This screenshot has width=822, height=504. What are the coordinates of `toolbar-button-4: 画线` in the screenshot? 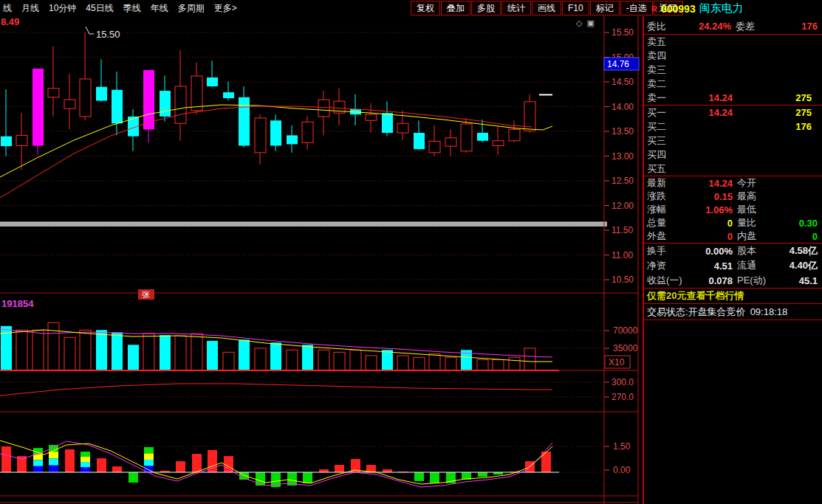 It's located at (547, 8).